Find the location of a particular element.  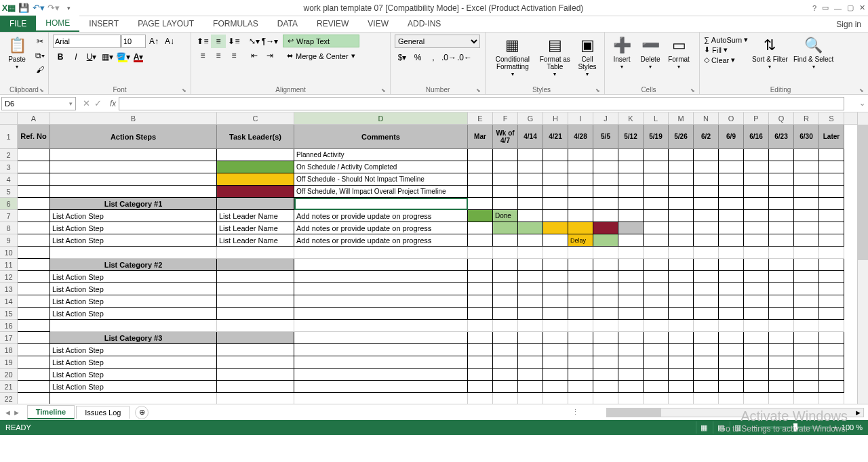

cell: Ref. No is located at coordinates (34, 137).